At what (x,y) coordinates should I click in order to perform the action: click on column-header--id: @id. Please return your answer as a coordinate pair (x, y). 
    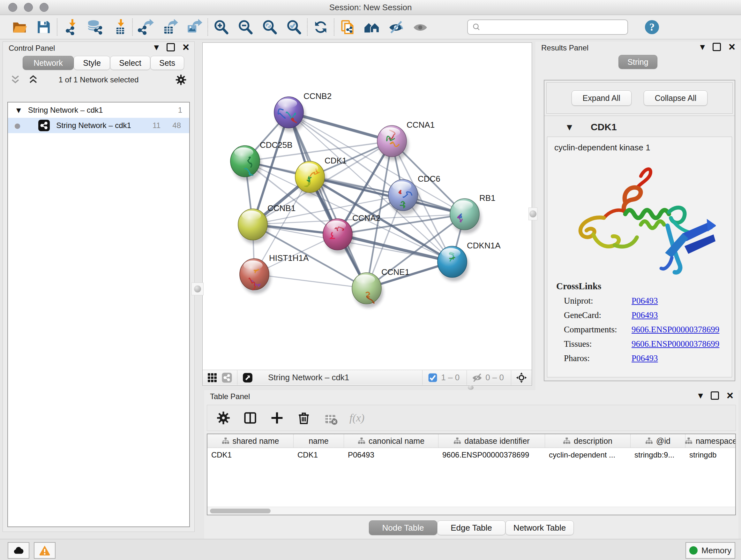
    Looking at the image, I should click on (658, 441).